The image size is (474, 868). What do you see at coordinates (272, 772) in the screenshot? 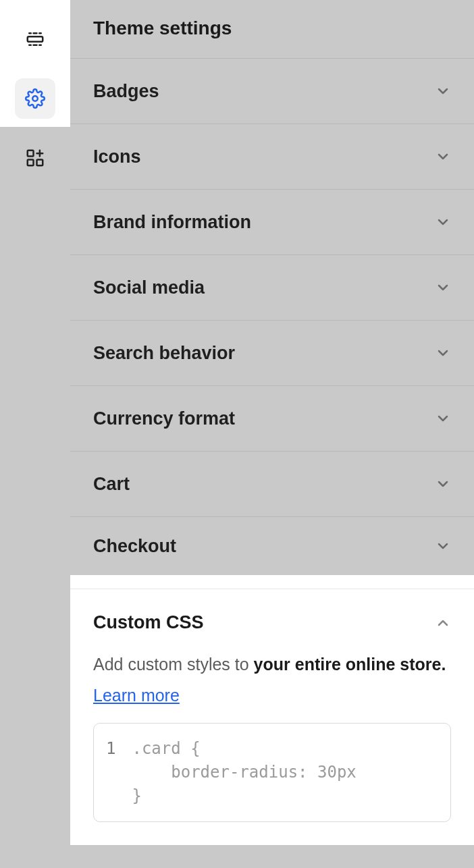
I see `custom-css-editor: 1 .card { border-radius: 30px }` at bounding box center [272, 772].